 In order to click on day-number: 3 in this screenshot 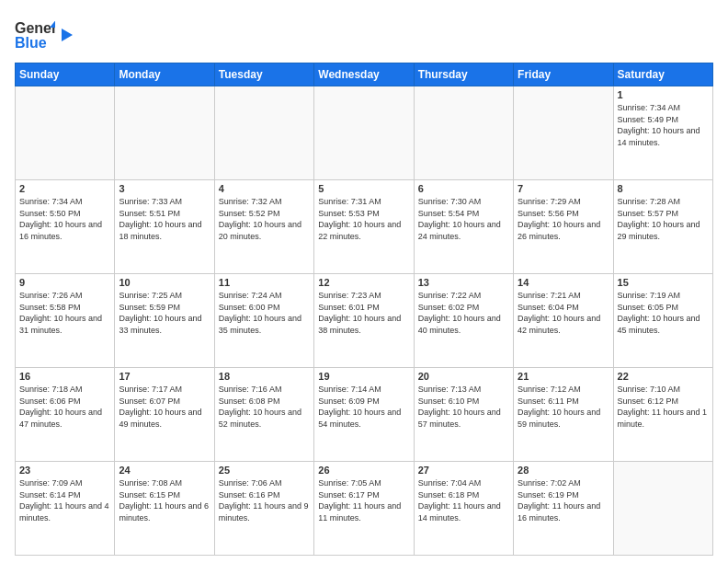, I will do `click(164, 189)`.